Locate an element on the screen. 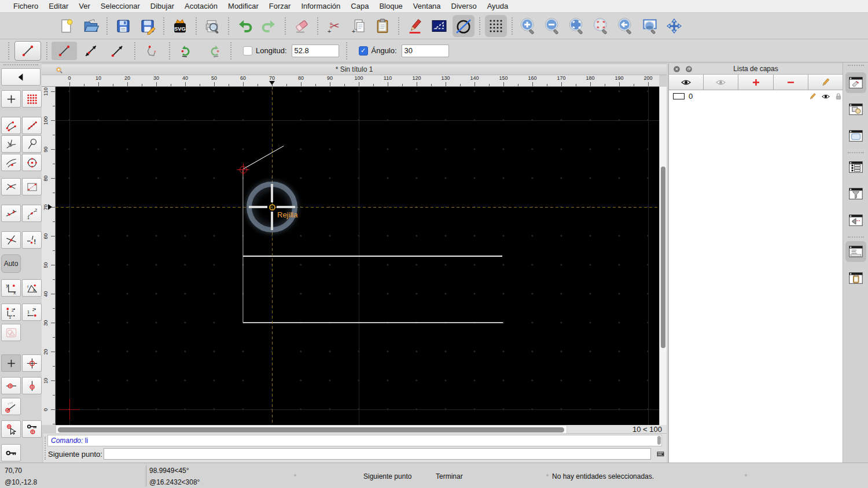 The image size is (868, 488). snap-intersection-button is located at coordinates (11, 240).